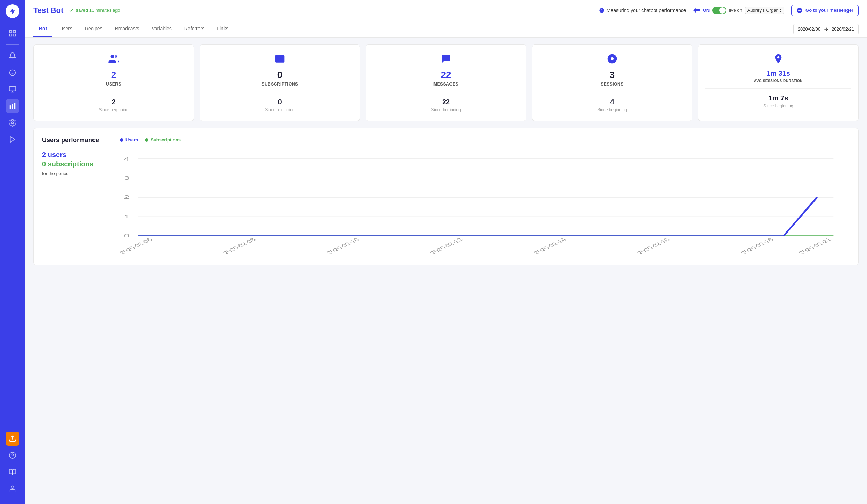 This screenshot has height=504, width=867. Describe the element at coordinates (13, 11) in the screenshot. I see `sidebar-logo` at that location.